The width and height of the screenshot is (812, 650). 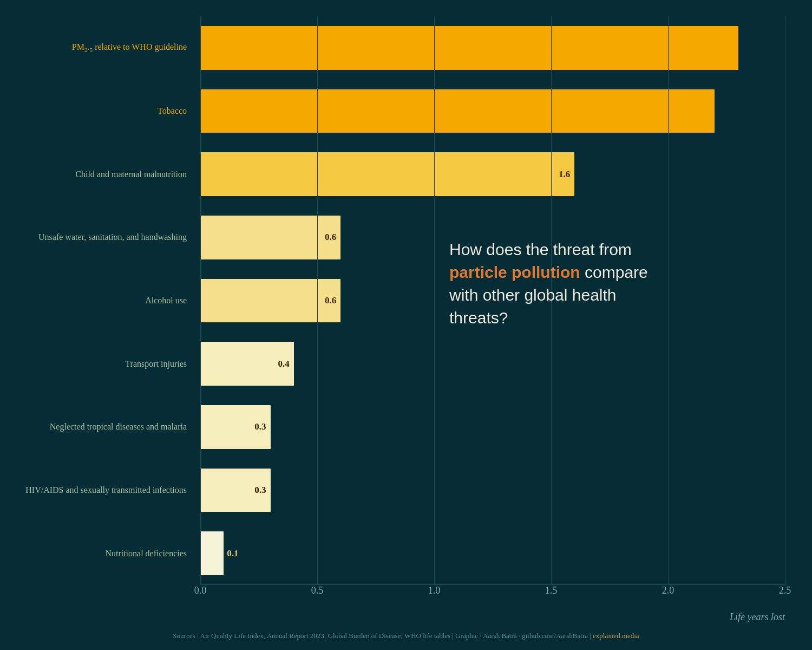 I want to click on bar-value-label: 2.2, so click(x=705, y=111).